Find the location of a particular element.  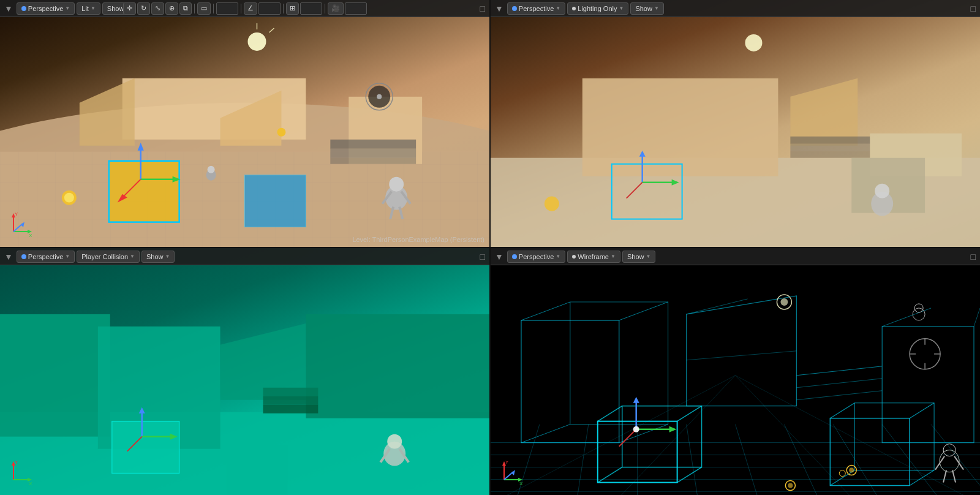

vp3-show-label: Show is located at coordinates (155, 257).